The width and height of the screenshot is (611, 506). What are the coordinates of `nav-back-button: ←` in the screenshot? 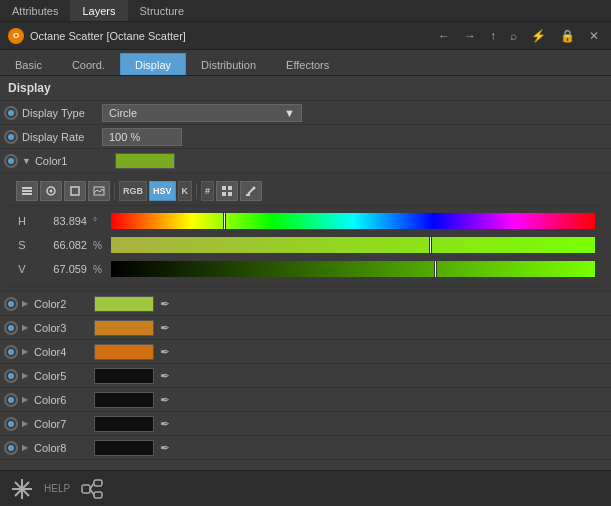 It's located at (444, 36).